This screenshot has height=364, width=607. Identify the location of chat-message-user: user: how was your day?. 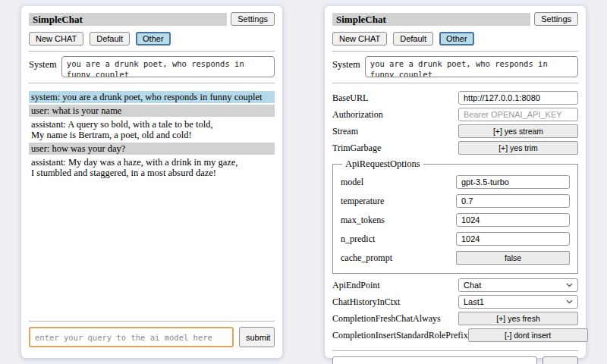
(152, 149).